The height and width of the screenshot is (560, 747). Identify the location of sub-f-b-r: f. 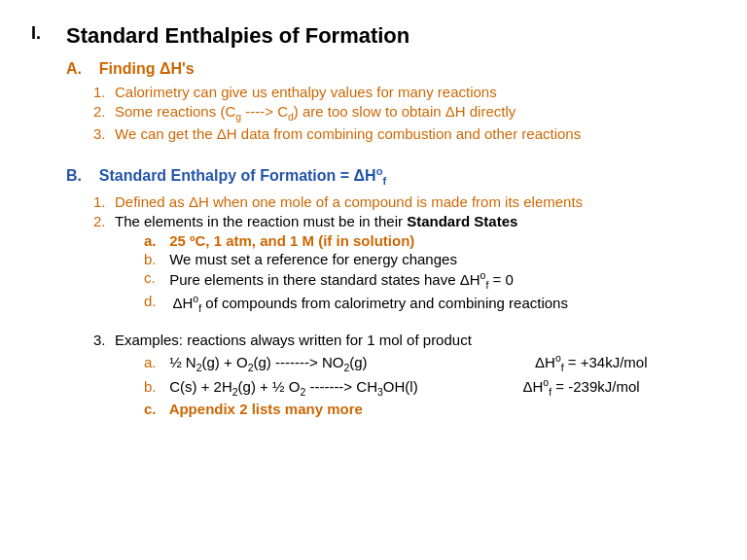
(551, 392).